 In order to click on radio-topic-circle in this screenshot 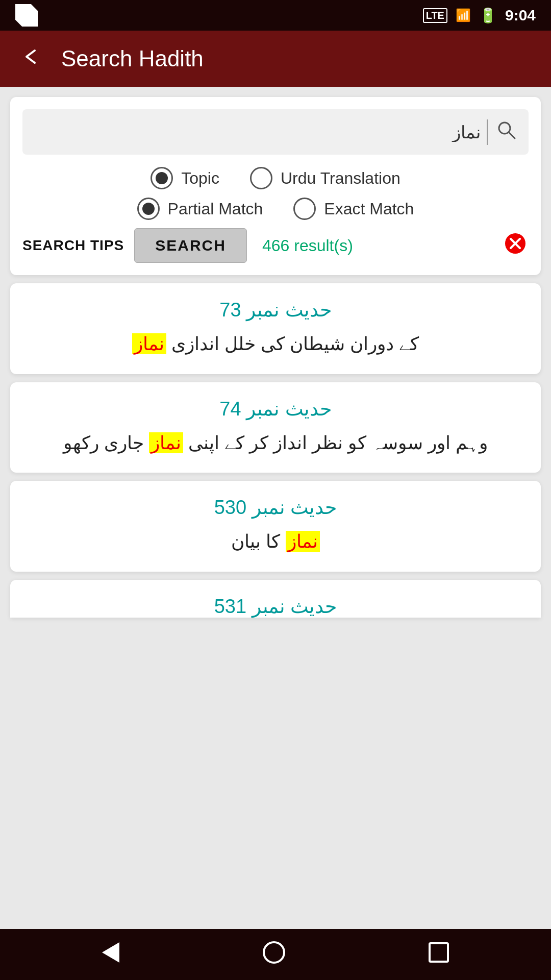, I will do `click(162, 178)`.